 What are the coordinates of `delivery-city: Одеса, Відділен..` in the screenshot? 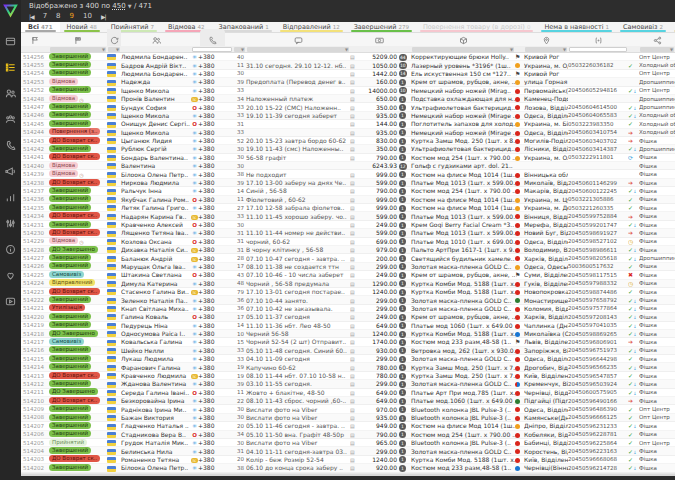 It's located at (546, 132).